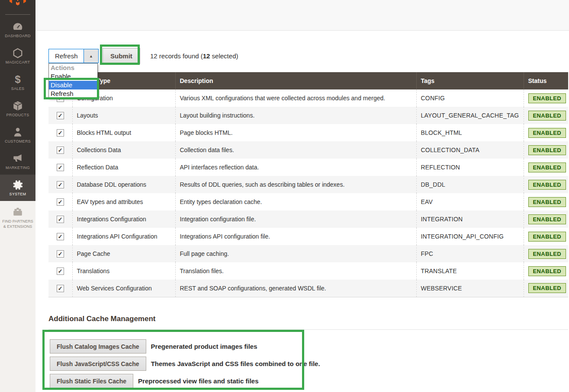 The height and width of the screenshot is (392, 569). What do you see at coordinates (91, 56) in the screenshot?
I see `chevron-up-icon: ▲` at bounding box center [91, 56].